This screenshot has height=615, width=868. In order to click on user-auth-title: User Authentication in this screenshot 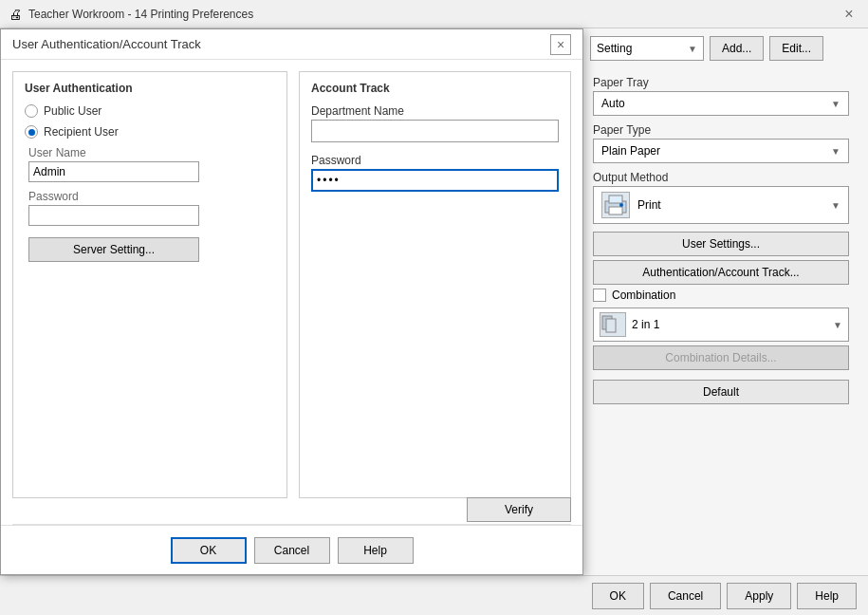, I will do `click(150, 88)`.